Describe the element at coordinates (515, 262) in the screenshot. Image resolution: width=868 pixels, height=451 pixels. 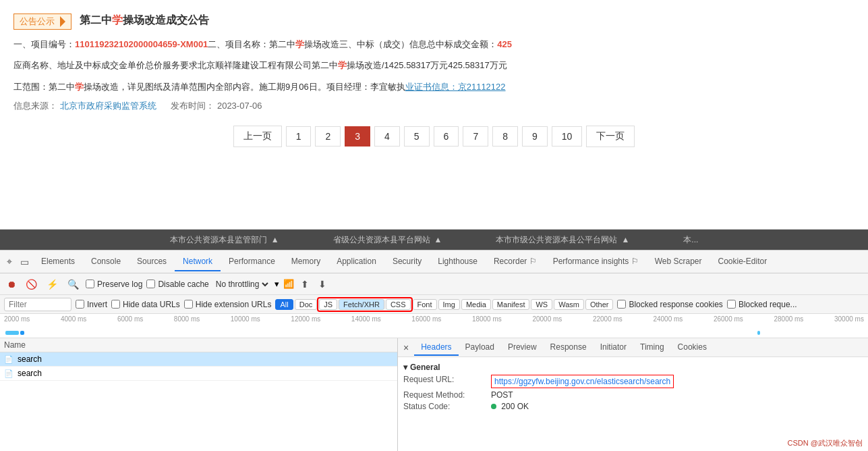
I see `tab-recorder: Recorder ⚐` at that location.